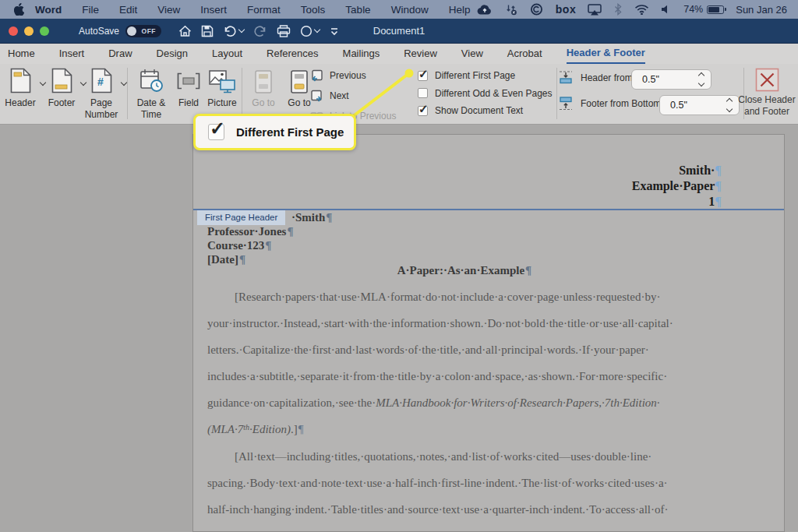 This screenshot has height=532, width=798. I want to click on page-number-icon: #, so click(101, 81).